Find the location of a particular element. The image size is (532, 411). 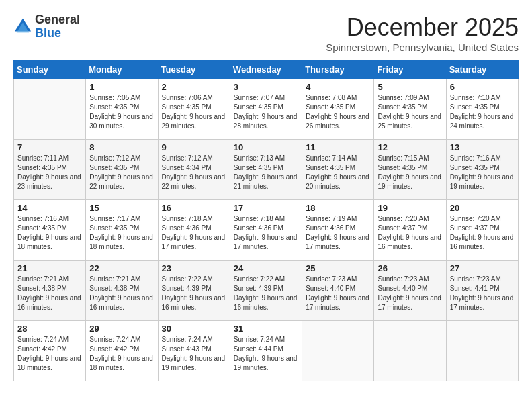

col-header-tuesday: Tuesday is located at coordinates (193, 70).